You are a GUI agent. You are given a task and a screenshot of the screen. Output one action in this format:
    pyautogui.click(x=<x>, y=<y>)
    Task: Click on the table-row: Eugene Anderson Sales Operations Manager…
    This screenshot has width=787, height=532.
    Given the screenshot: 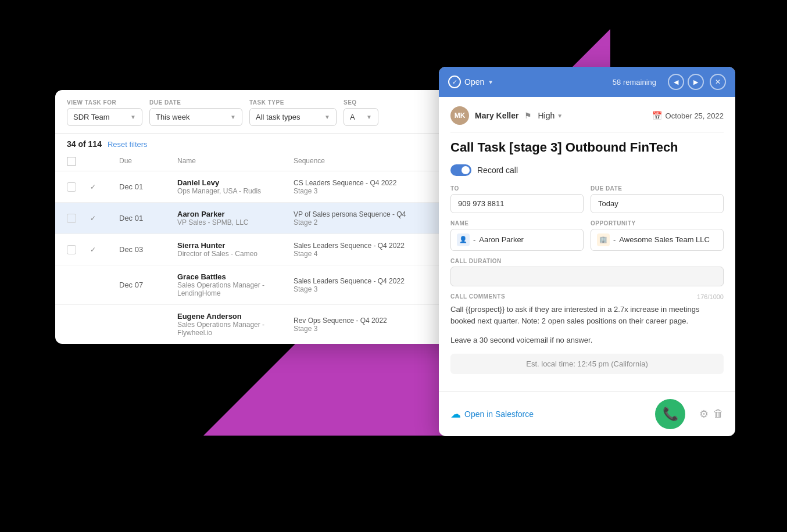 What is the action you would take?
    pyautogui.click(x=270, y=324)
    